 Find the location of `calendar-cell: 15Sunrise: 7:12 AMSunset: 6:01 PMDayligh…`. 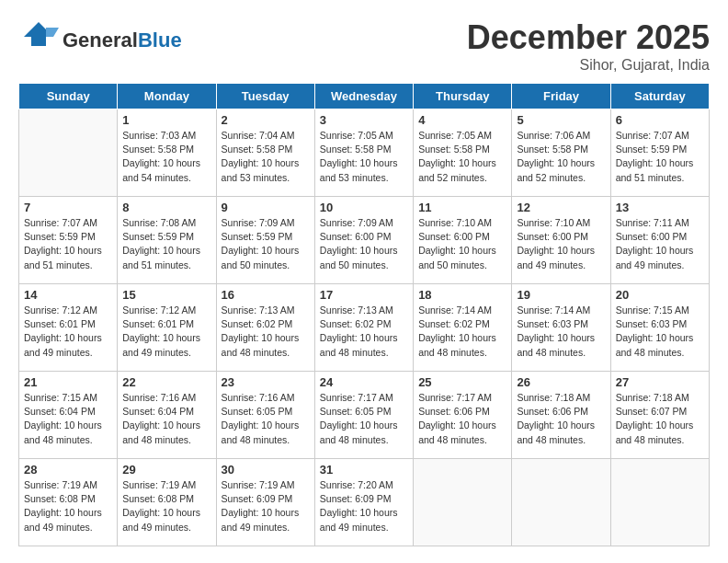

calendar-cell: 15Sunrise: 7:12 AMSunset: 6:01 PMDayligh… is located at coordinates (167, 327).